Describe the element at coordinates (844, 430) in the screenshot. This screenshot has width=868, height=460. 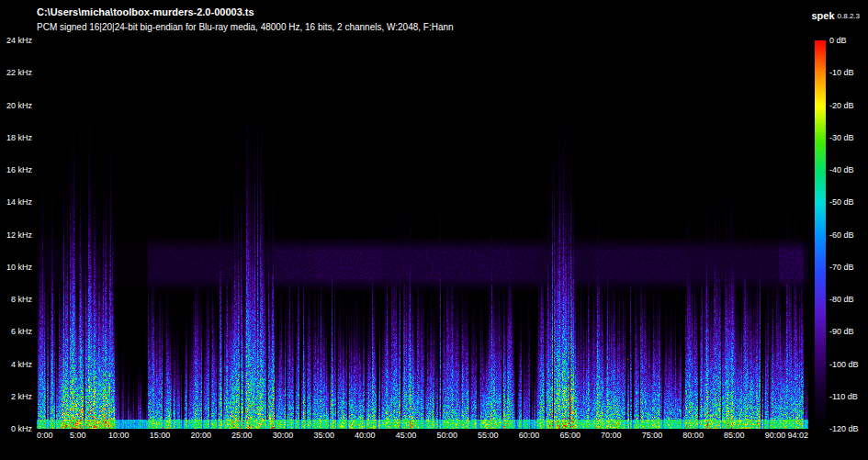
I see `db-tick-label: -120 dB` at that location.